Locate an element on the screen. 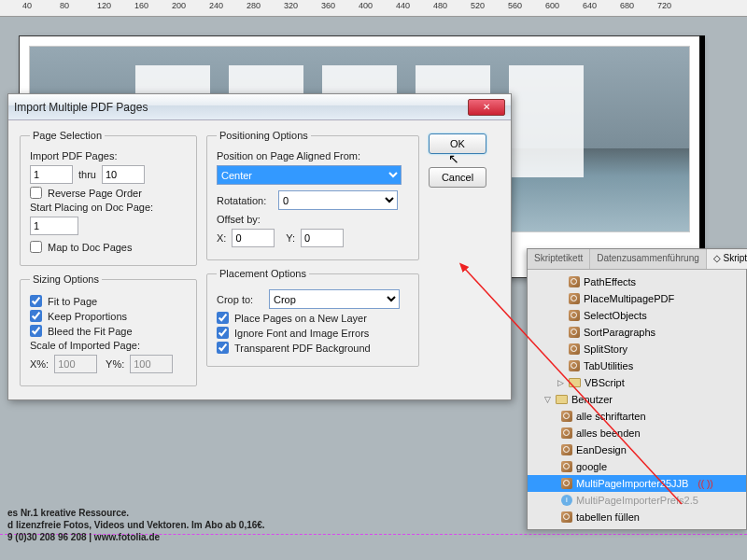  tree-item: iMultiPageImporterPrefs2.5 is located at coordinates (637, 500).